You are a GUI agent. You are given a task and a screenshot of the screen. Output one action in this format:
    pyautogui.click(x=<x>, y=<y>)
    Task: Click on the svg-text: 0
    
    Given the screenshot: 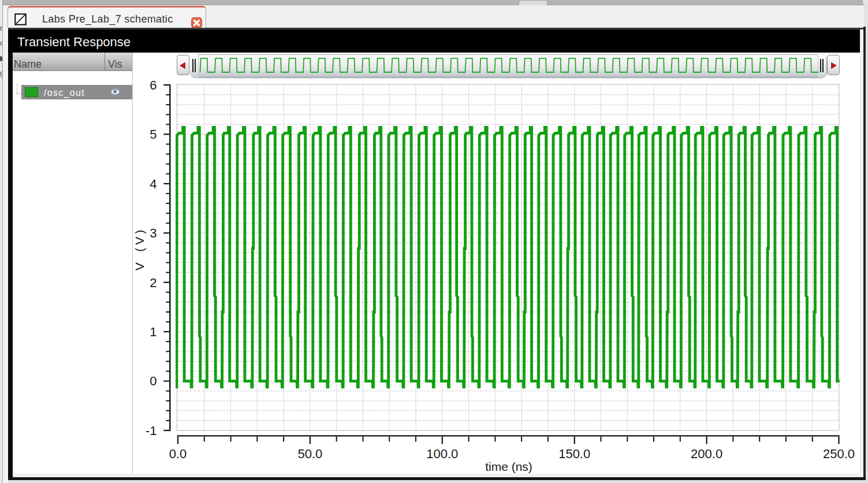 What is the action you would take?
    pyautogui.click(x=153, y=381)
    